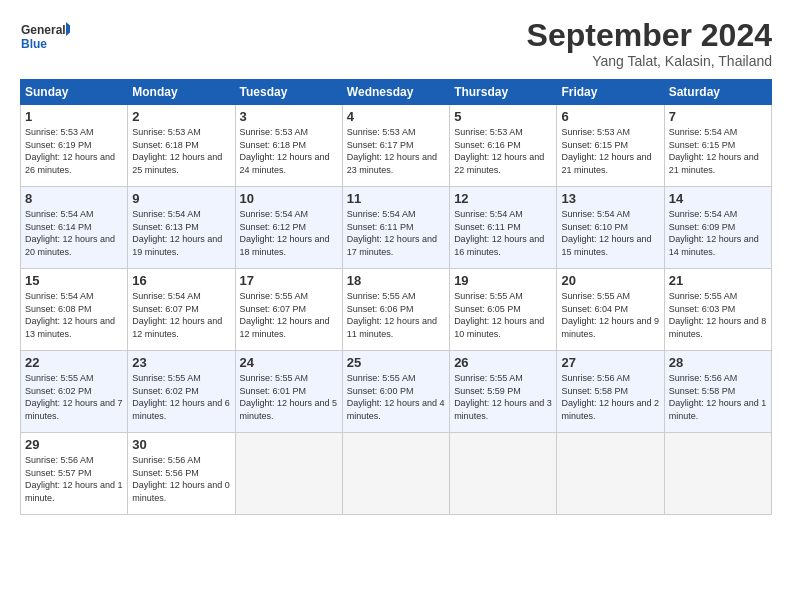 Image resolution: width=792 pixels, height=612 pixels. I want to click on cell-info: Sunrise: 5:55 AMSunset: 6:01 PMDaylight:…, so click(289, 397).